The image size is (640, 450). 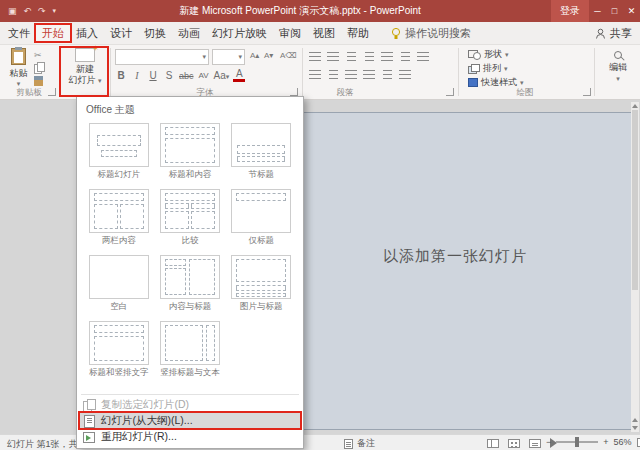 What do you see at coordinates (190, 109) in the screenshot?
I see `dropdown-header: Office 主题` at bounding box center [190, 109].